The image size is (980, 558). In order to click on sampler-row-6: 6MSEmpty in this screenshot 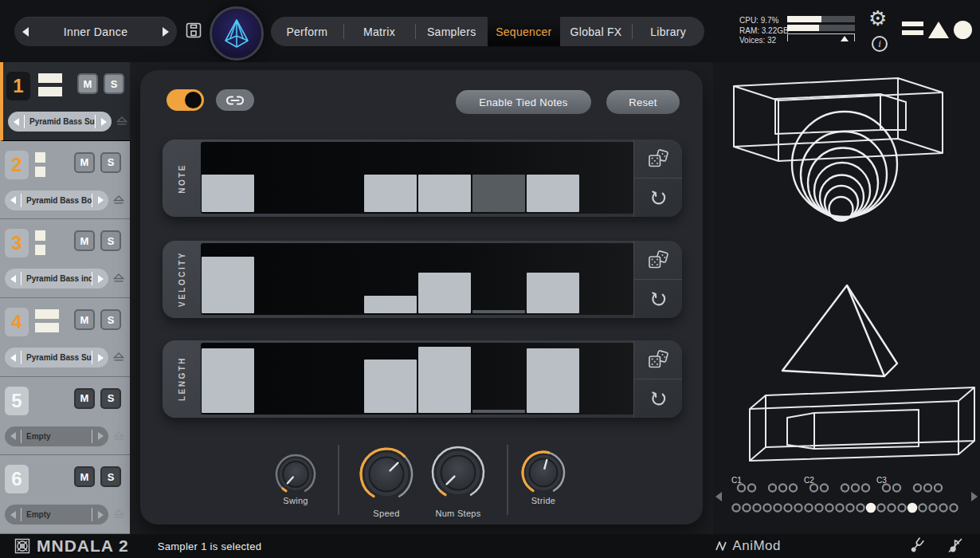, I will do `click(65, 494)`.